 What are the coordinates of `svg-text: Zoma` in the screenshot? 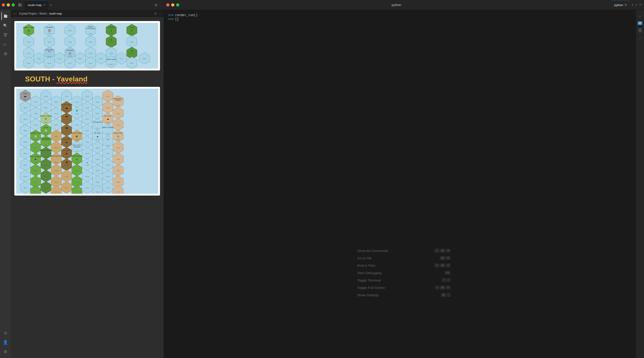 It's located at (46, 127).